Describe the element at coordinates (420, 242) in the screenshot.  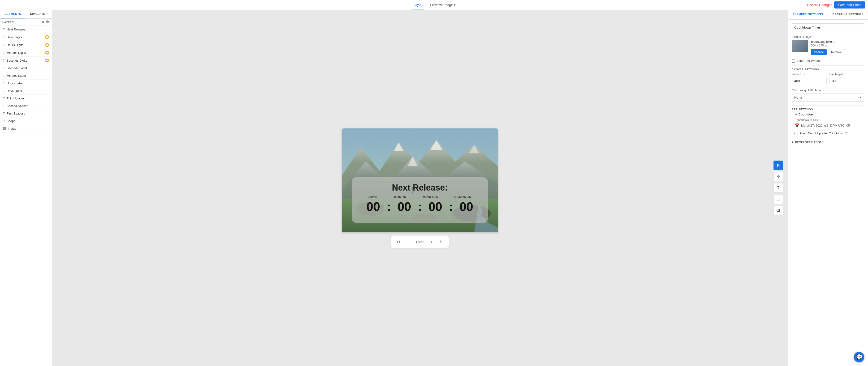
I see `zoom-display: 175%` at that location.